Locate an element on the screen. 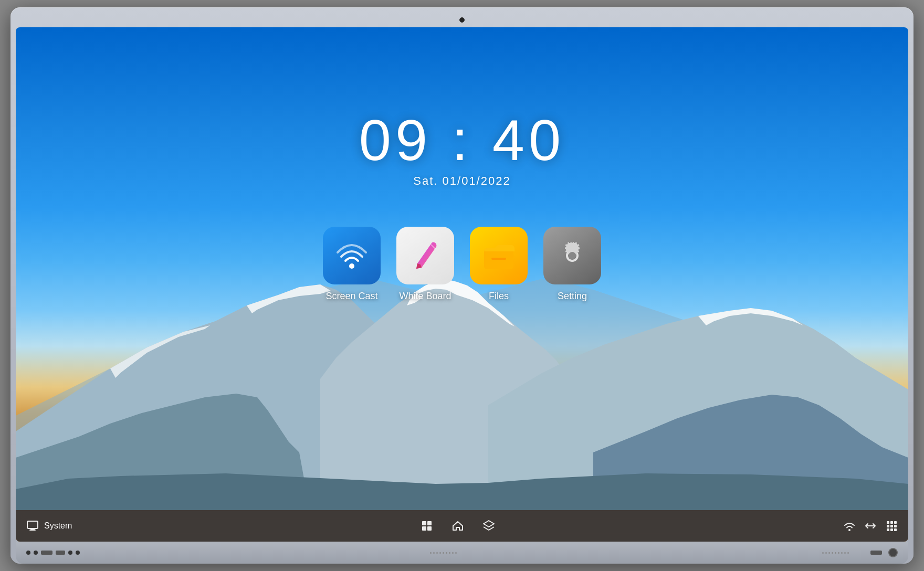 This screenshot has width=924, height=571. files-icon-bg is located at coordinates (499, 256).